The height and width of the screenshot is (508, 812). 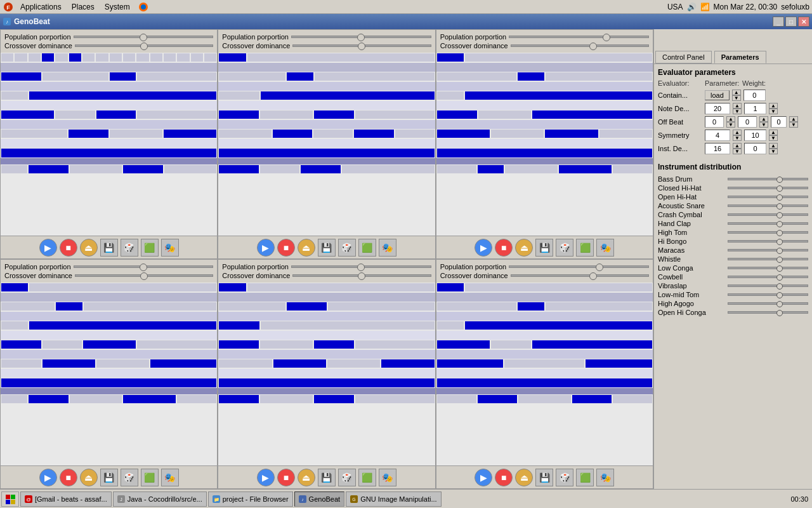 What do you see at coordinates (764, 119) in the screenshot?
I see `offbeat-p2-up: ▲` at bounding box center [764, 119].